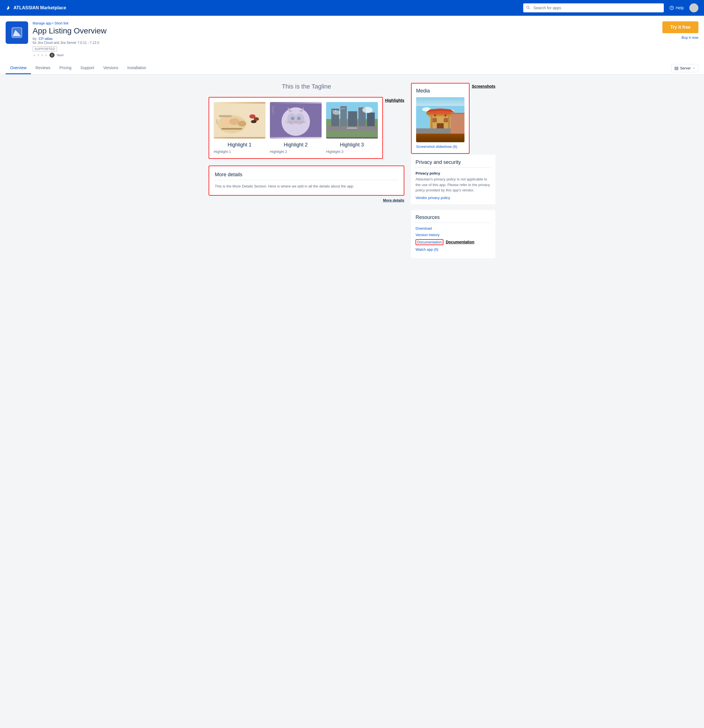 The image size is (704, 728). I want to click on main-header: ATLASSIAN Marketplace Help, so click(352, 8).